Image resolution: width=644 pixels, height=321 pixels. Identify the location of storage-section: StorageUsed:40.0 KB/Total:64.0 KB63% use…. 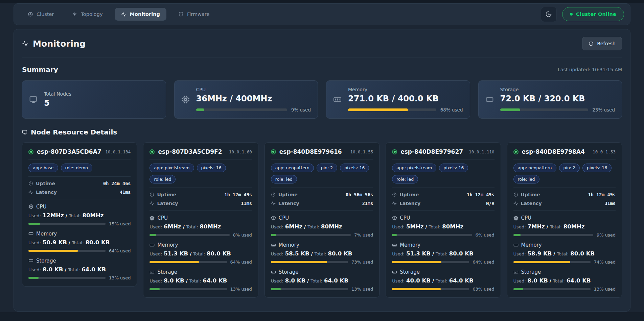
(443, 280).